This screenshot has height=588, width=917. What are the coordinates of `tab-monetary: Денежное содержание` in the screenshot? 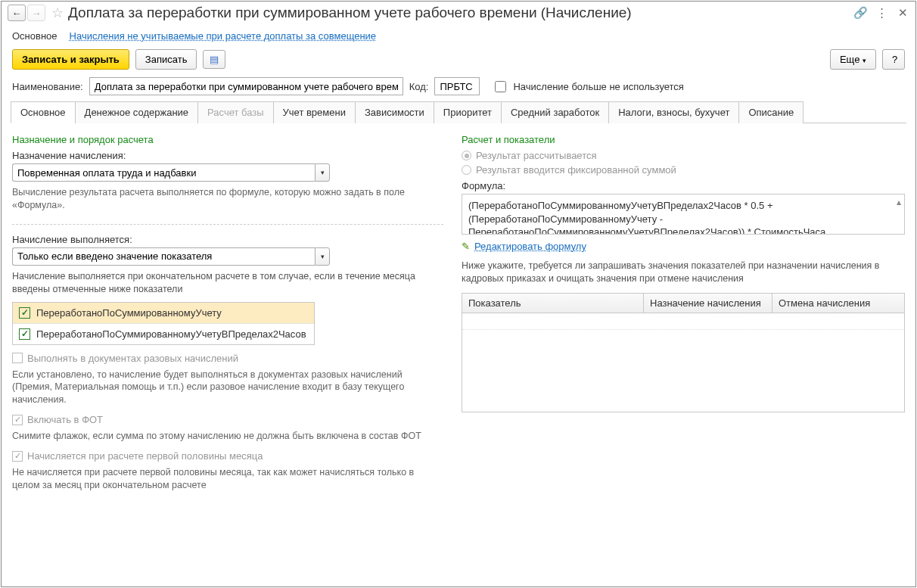 It's located at (136, 112).